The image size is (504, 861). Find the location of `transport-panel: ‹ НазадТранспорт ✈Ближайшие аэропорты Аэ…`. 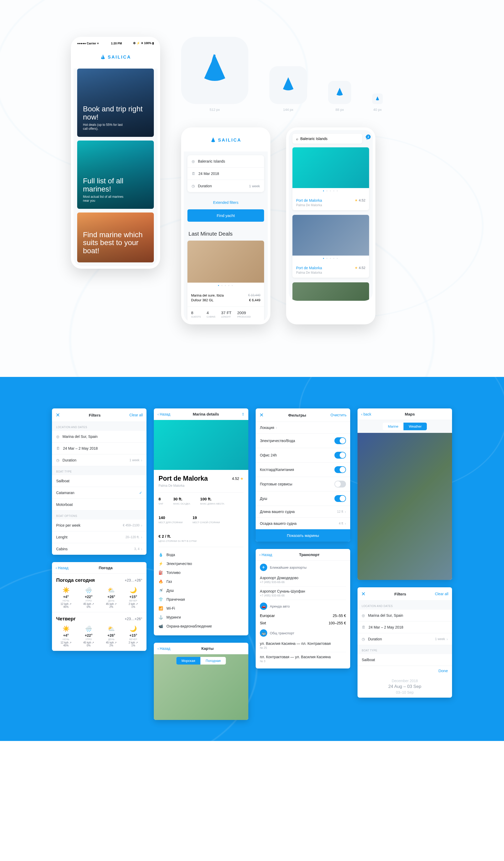

transport-panel: ‹ НазадТранспорт ✈Ближайшие аэропорты Аэ… is located at coordinates (303, 609).